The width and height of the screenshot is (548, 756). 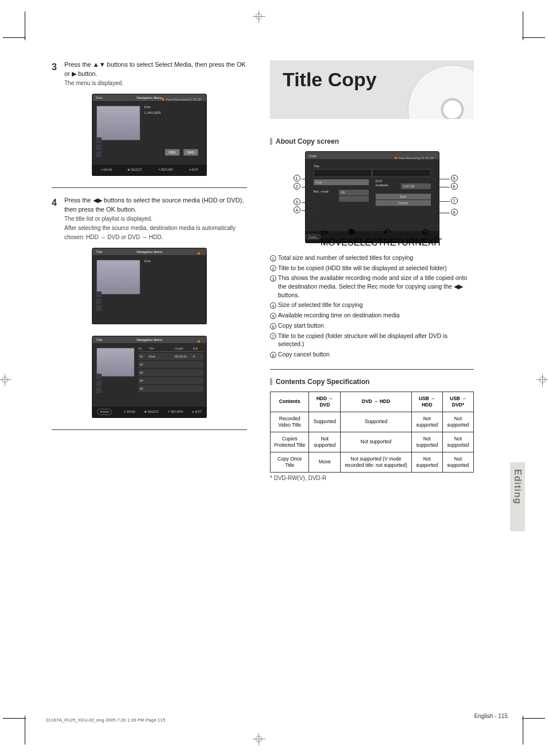 What do you see at coordinates (108, 218) in the screenshot?
I see `step-note: The title list or playlist is displayed.` at bounding box center [108, 218].